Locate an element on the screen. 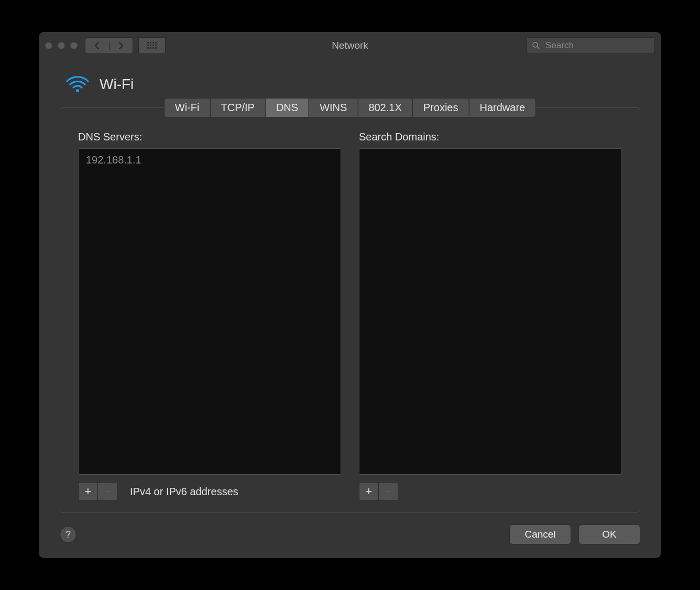 Image resolution: width=700 pixels, height=590 pixels. nav-back-forward is located at coordinates (109, 46).